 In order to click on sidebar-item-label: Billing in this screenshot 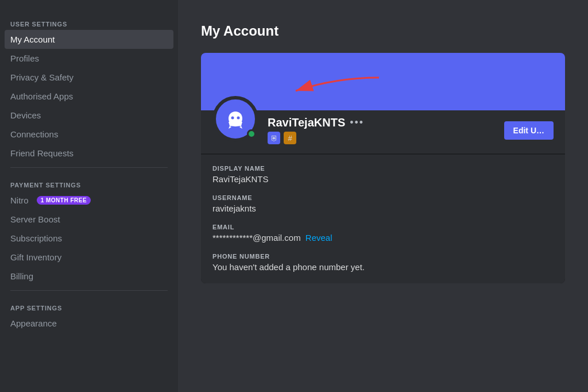, I will do `click(22, 276)`.